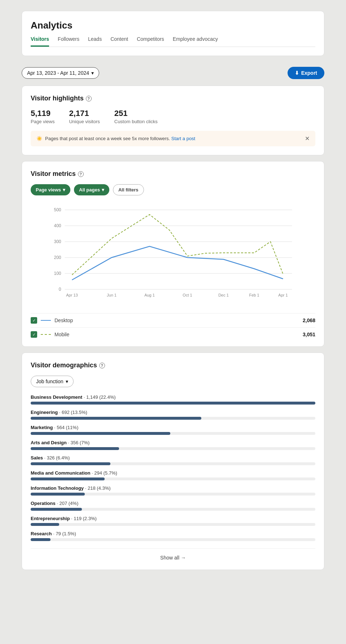 Image resolution: width=346 pixels, height=644 pixels. What do you see at coordinates (128, 190) in the screenshot?
I see `all-filters-btn: All filters` at bounding box center [128, 190].